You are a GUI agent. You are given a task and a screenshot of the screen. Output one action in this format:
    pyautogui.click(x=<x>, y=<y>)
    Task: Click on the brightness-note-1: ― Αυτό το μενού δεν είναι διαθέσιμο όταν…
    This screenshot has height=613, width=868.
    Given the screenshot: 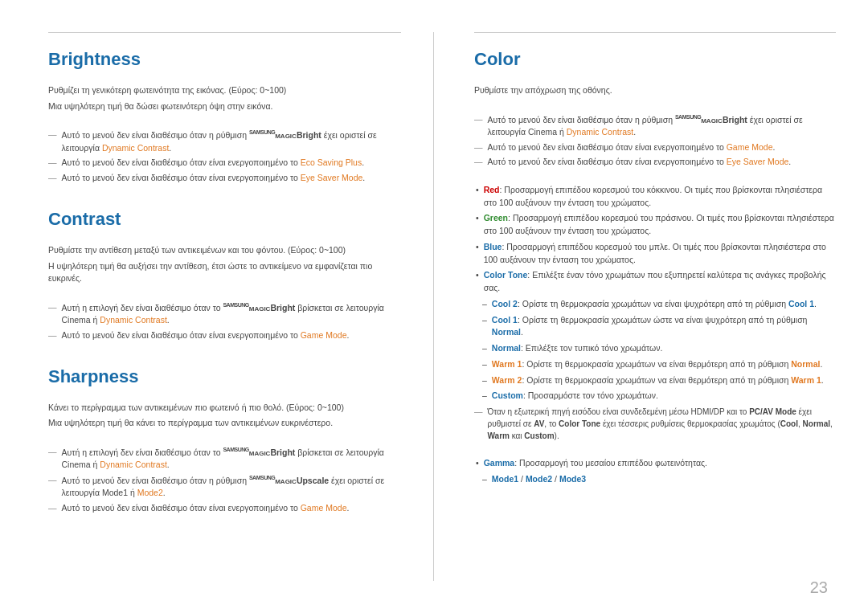 What is the action you would take?
    pyautogui.click(x=225, y=141)
    